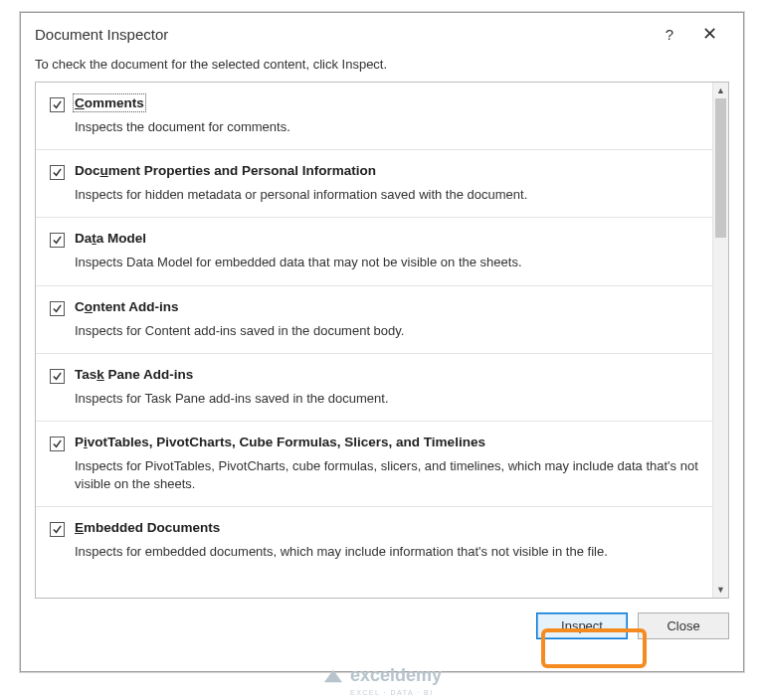 The image size is (764, 700). Describe the element at coordinates (582, 626) in the screenshot. I see `inspect-button: Inspect` at that location.